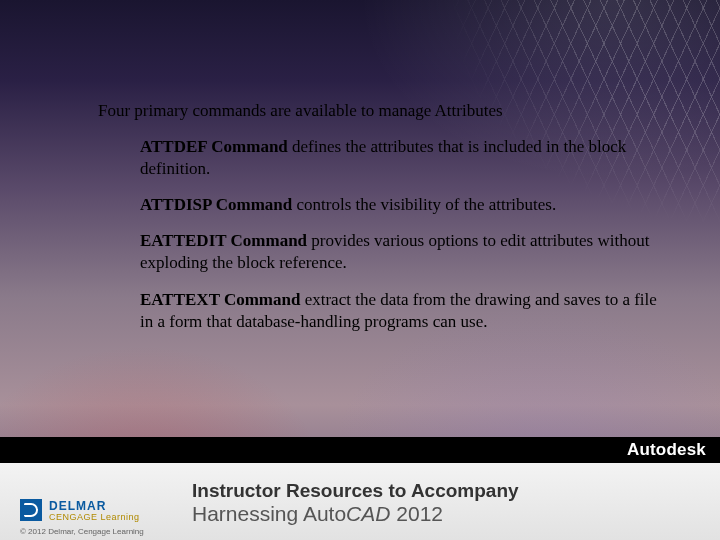  What do you see at coordinates (356, 491) in the screenshot?
I see `footer-title-line1: Instructor Resources to Accompany` at bounding box center [356, 491].